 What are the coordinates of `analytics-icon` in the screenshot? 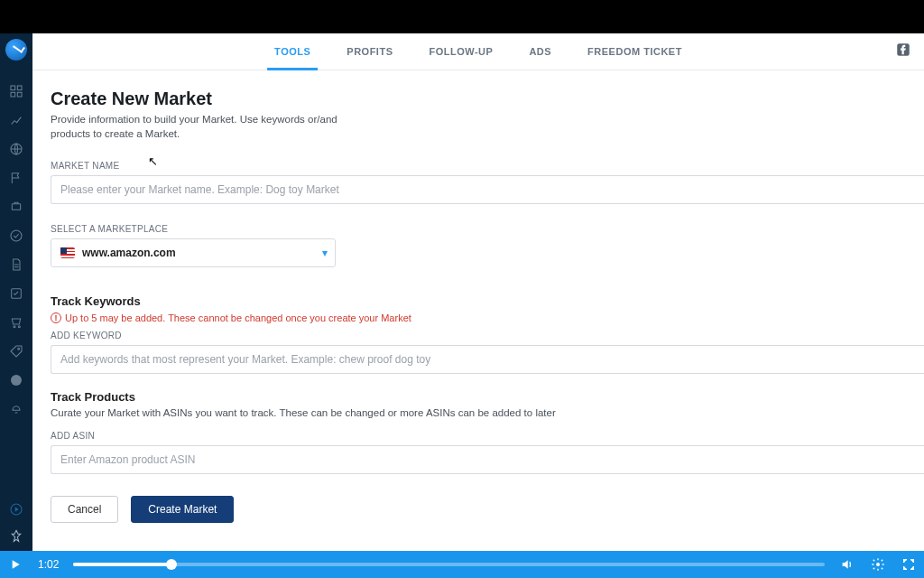 It's located at (16, 120).